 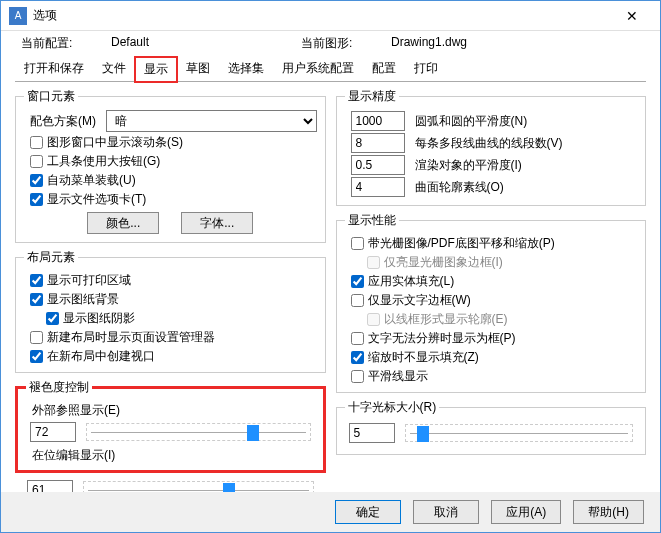 What do you see at coordinates (318, 68) in the screenshot?
I see `tab-user-prefs: 用户系统配置` at bounding box center [318, 68].